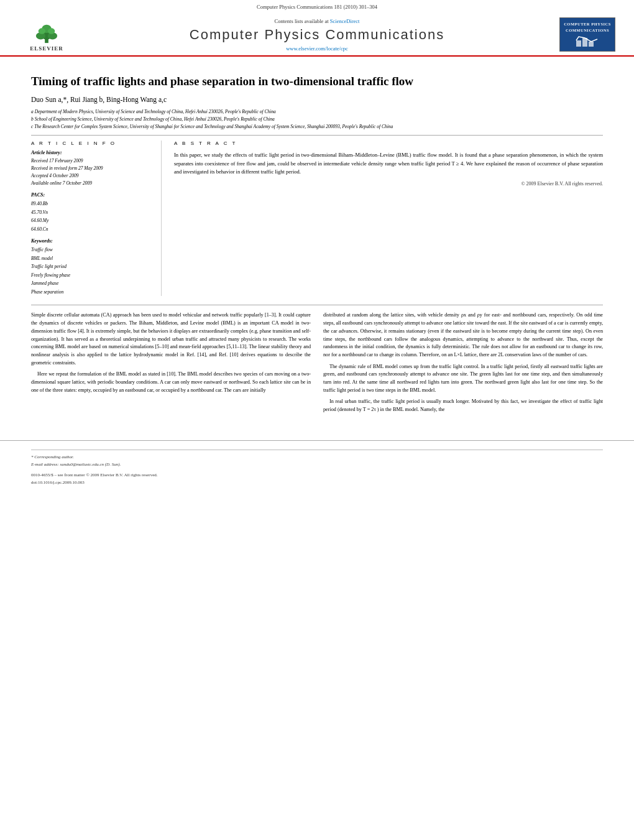 This screenshot has width=634, height=840. Describe the element at coordinates (463, 379) in the screenshot. I see `body-p4: The dynamic rule of BML model comes up f…` at that location.